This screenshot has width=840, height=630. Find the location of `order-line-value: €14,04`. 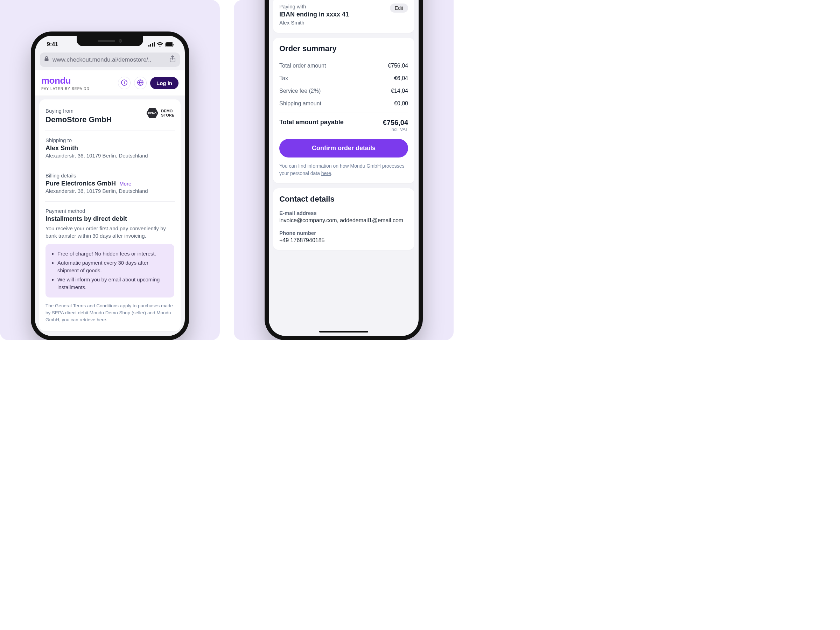

order-line-value: €14,04 is located at coordinates (399, 91).